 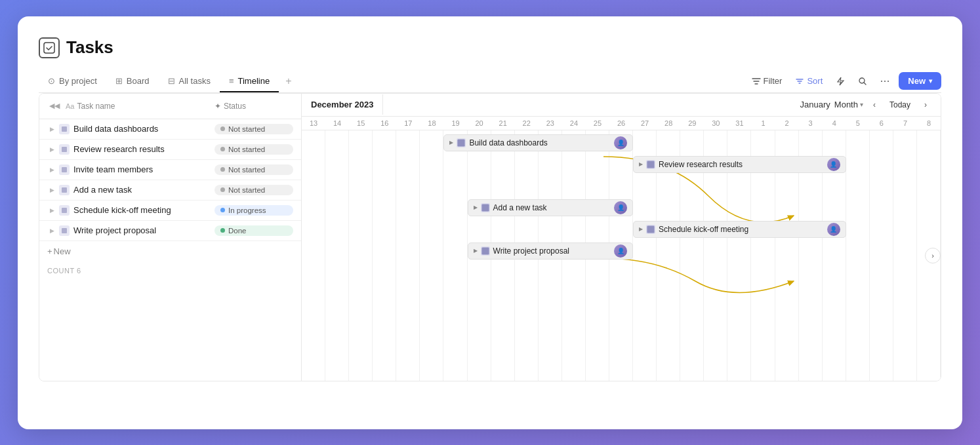 I want to click on timeline-header: December 2023 January Month ▾ ‹ Today ›, so click(x=621, y=105).